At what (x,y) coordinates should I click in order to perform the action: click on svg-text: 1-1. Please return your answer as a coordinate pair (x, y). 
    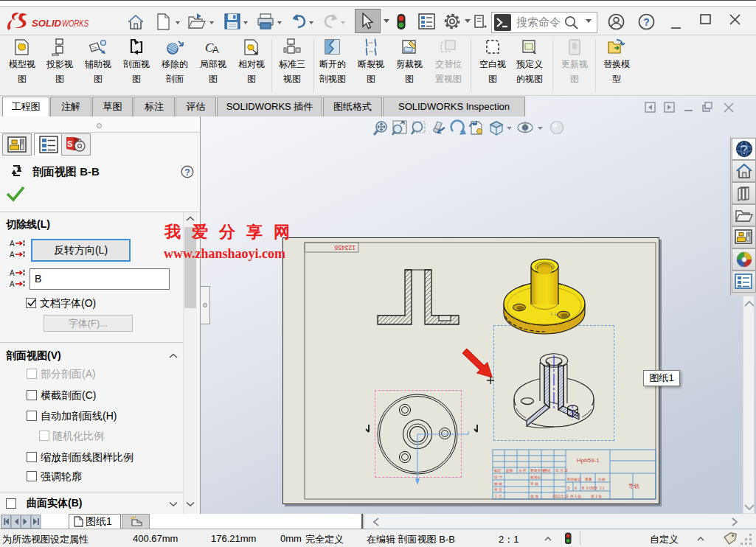
    Looking at the image, I should click on (553, 314).